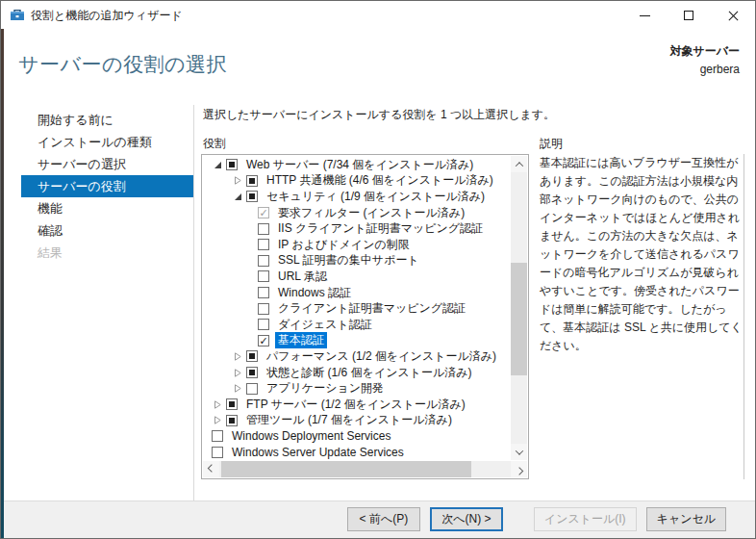  What do you see at coordinates (356, 214) in the screenshot?
I see `tree-row: ✓要求フィルター (インストール済み)` at bounding box center [356, 214].